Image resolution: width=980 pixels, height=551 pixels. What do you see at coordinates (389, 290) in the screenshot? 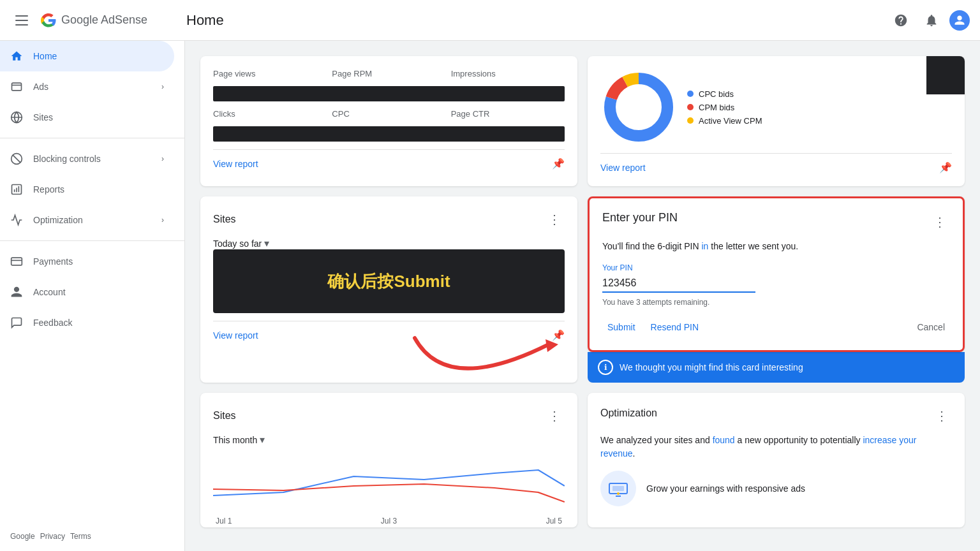
I see `sites-top-card: Sites ⋮ Today so far ▾ 确认后按Submit View r…` at bounding box center [389, 290].